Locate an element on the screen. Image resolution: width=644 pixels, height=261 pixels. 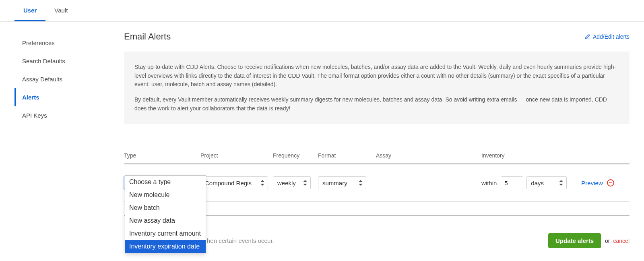
dropdown-option: New molecule is located at coordinates (165, 195).